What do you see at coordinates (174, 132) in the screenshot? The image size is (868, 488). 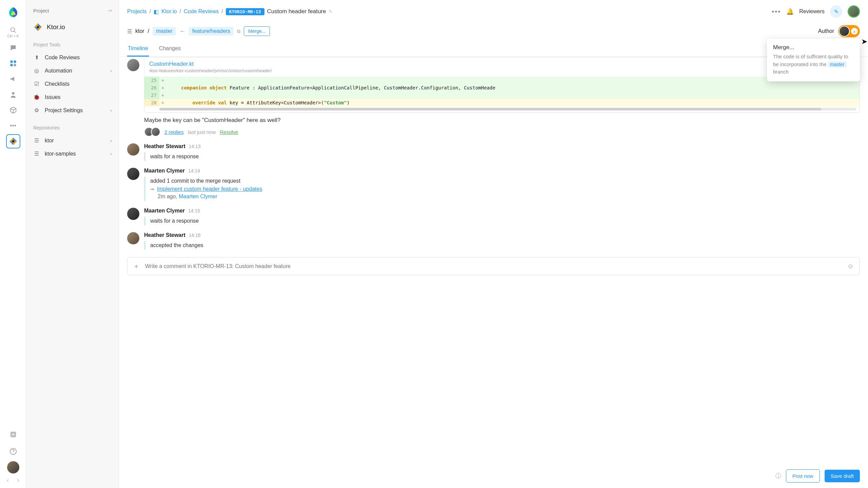 I see `replies-link: 2 replies` at bounding box center [174, 132].